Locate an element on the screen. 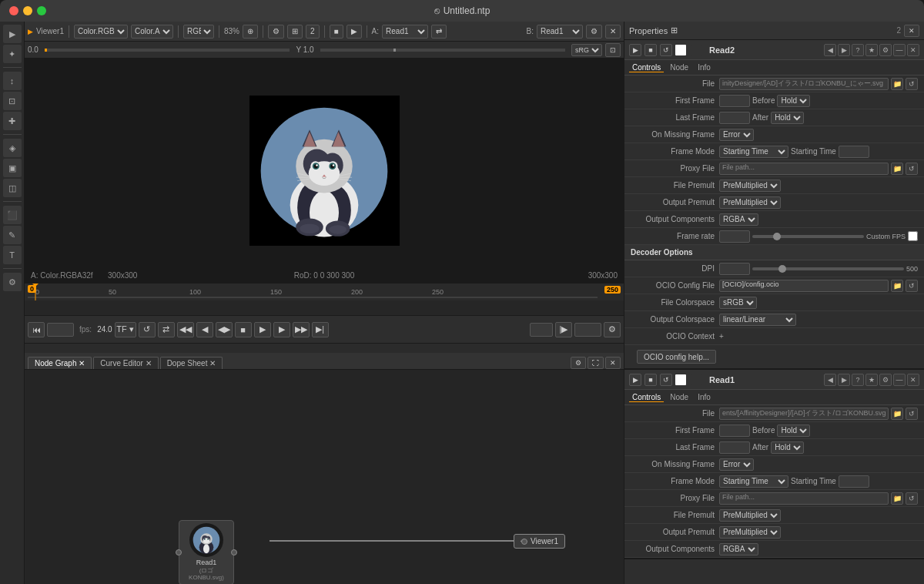 The width and height of the screenshot is (924, 584). close-viewer-btn: ✕ is located at coordinates (613, 32).